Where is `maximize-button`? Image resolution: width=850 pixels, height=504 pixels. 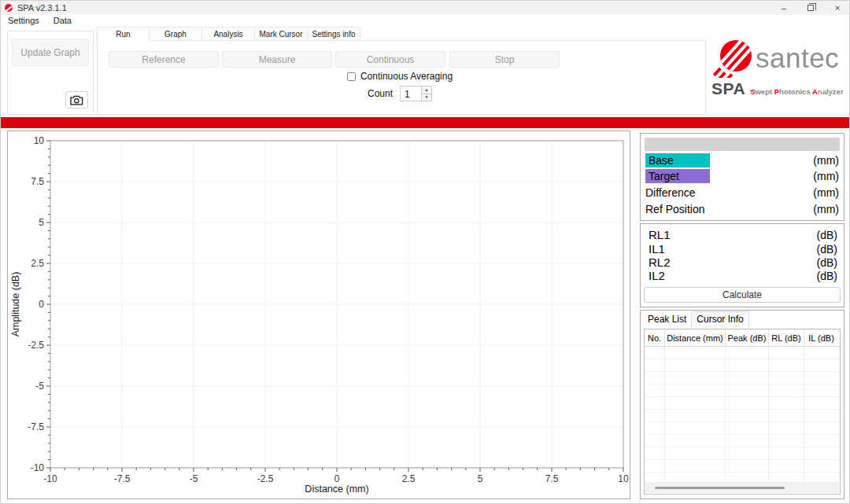
maximize-button is located at coordinates (811, 8).